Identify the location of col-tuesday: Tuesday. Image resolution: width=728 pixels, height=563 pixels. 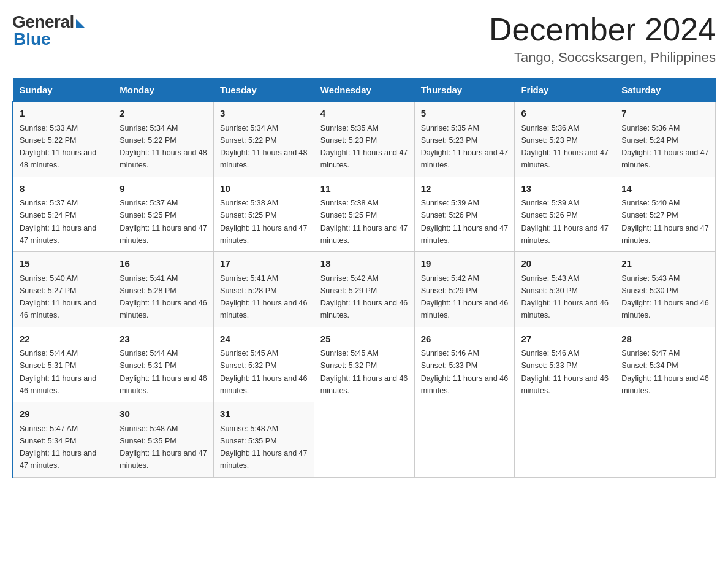
(264, 90).